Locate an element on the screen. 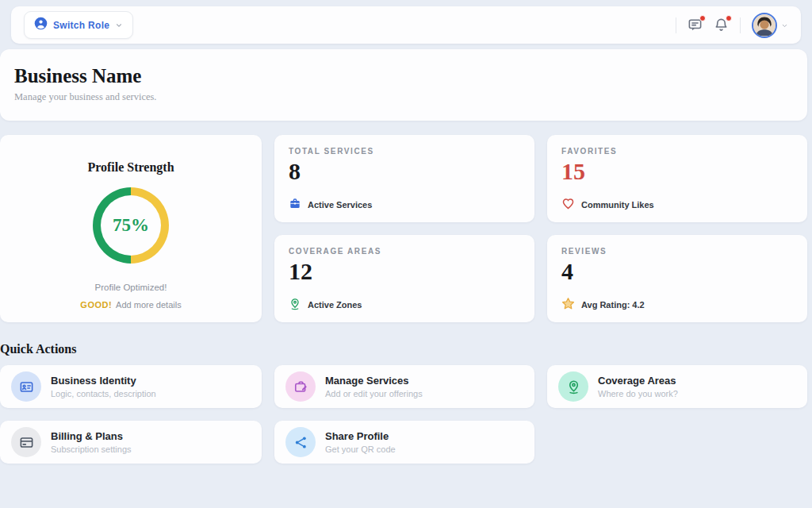  stat-label: FAVORITES is located at coordinates (677, 151).